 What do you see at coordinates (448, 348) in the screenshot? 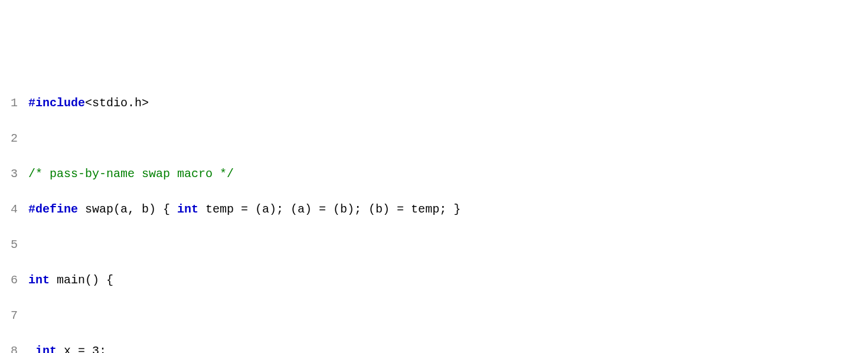
I see `code-line: int x = 3;` at bounding box center [448, 348].